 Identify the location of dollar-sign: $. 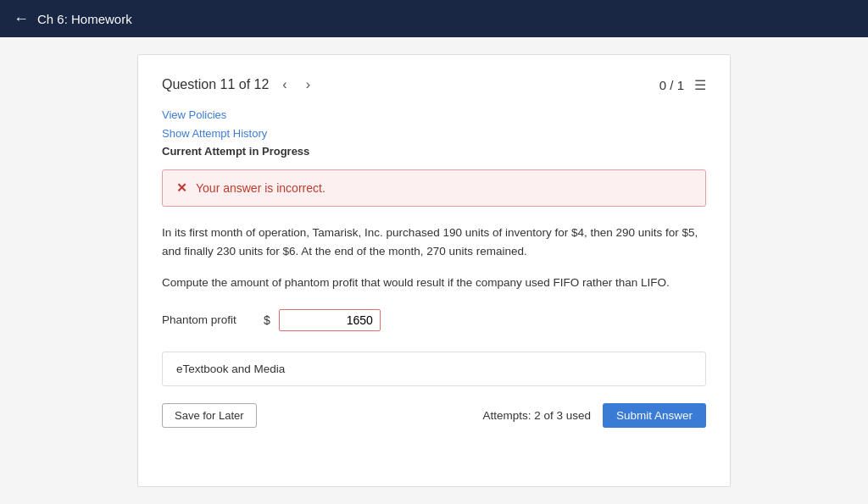
(267, 320).